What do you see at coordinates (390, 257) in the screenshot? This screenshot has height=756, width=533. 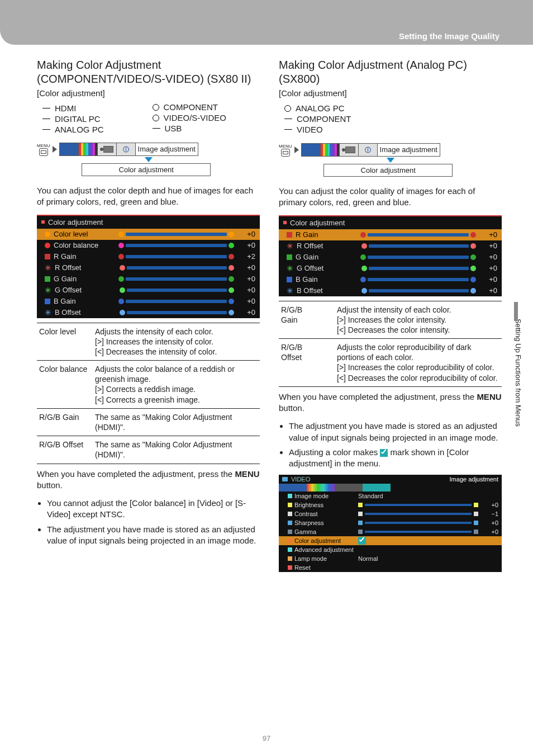 I see `osd-row: G Gain+0` at bounding box center [390, 257].